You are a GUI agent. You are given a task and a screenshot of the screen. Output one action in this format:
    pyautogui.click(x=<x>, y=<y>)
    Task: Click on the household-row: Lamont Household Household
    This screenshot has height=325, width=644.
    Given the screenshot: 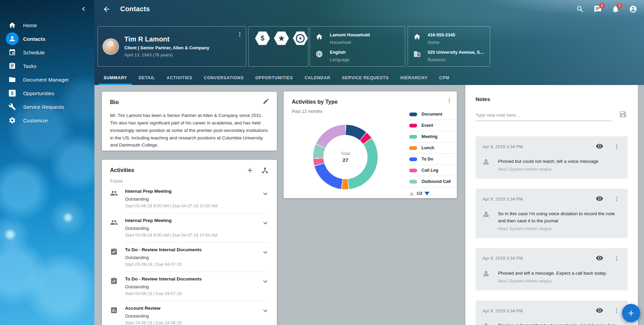 What is the action you would take?
    pyautogui.click(x=357, y=39)
    